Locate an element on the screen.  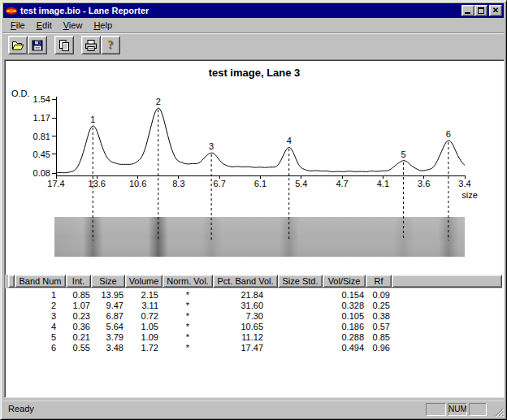
svg-text: 6.1 is located at coordinates (260, 184).